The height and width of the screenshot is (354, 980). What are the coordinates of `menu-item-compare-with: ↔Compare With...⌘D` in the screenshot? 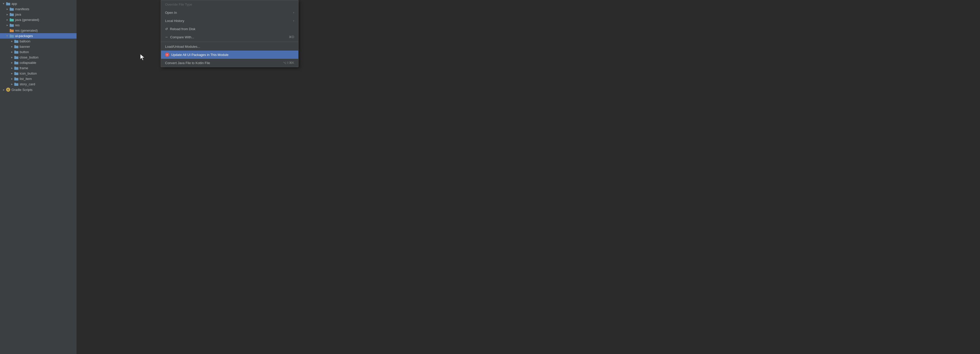 It's located at (230, 37).